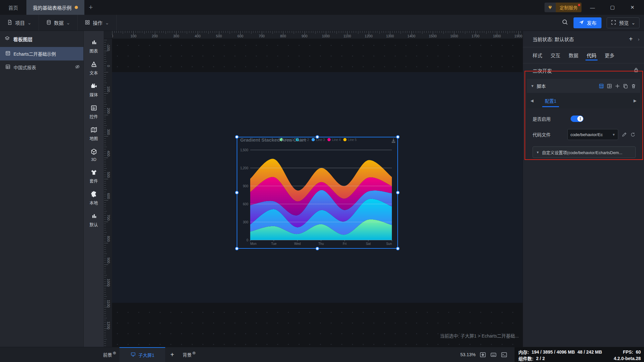 The image size is (644, 362). Describe the element at coordinates (94, 160) in the screenshot. I see `toolbar-item-label: 3D` at that location.